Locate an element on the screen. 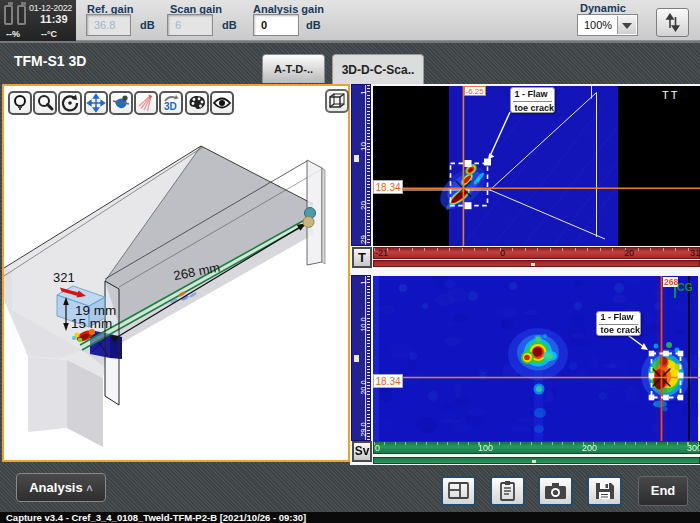  svg-text: TT is located at coordinates (670, 95).